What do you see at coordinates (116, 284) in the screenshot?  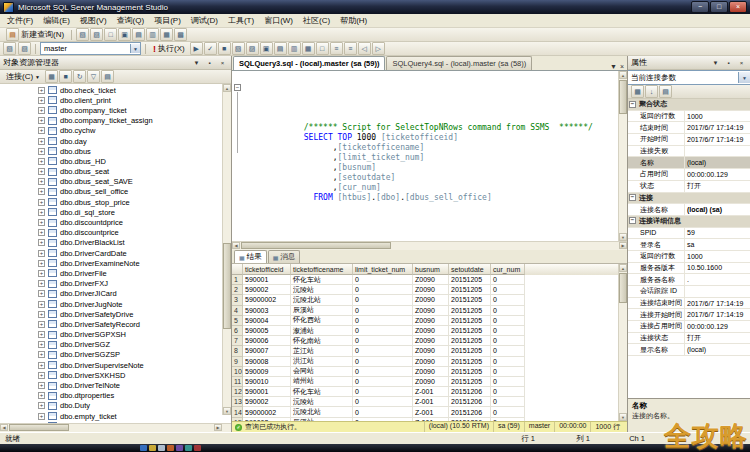 I see `tree-item: + dbo.DriverFXJ` at bounding box center [116, 284].